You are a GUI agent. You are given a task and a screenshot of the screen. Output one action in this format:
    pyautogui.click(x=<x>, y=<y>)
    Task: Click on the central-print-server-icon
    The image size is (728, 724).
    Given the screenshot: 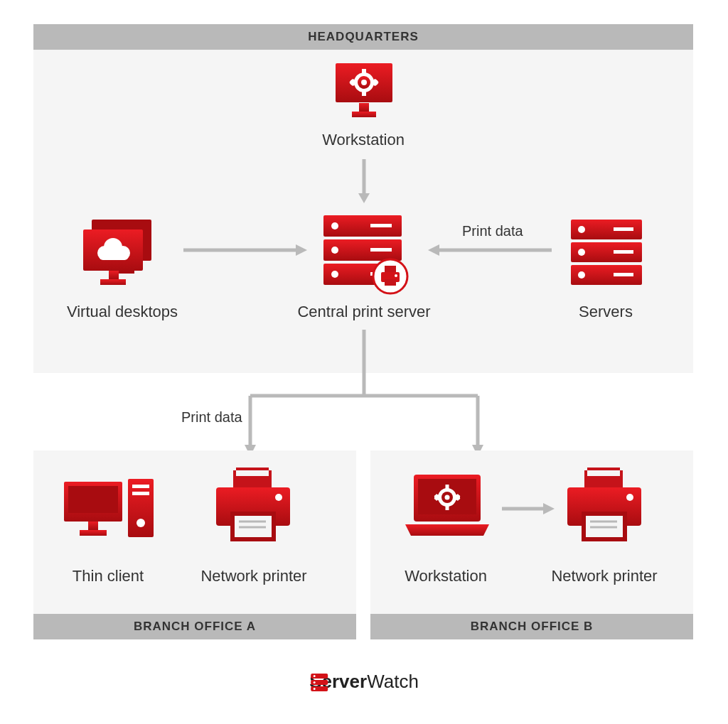 What is the action you would take?
    pyautogui.click(x=365, y=254)
    